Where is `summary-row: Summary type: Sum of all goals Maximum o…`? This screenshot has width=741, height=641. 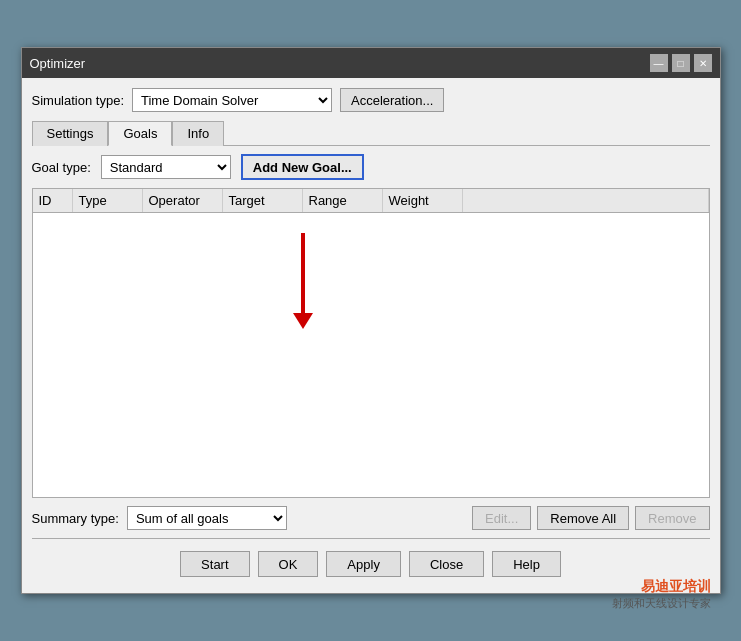
summary-row: Summary type: Sum of all goals Maximum o… is located at coordinates (371, 518).